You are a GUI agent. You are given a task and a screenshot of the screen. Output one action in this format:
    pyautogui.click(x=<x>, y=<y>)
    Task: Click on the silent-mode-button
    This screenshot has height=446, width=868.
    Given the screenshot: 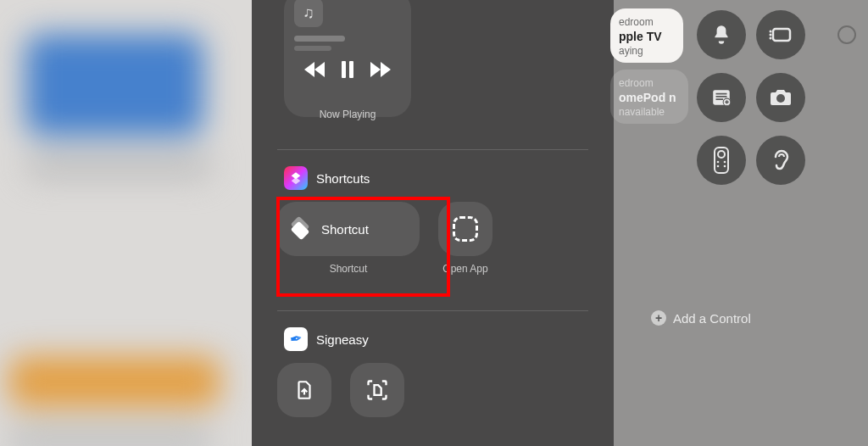 What is the action you would take?
    pyautogui.click(x=721, y=35)
    